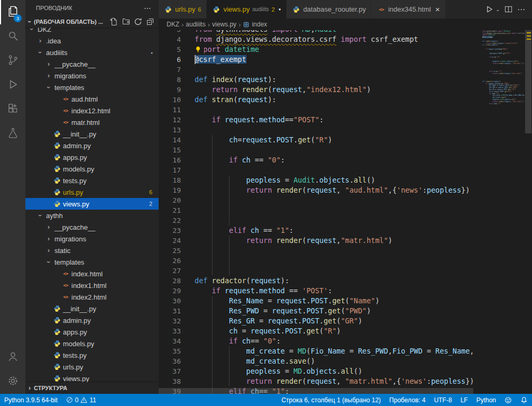 The width and height of the screenshot is (532, 406). Describe the element at coordinates (443, 400) in the screenshot. I see `encoding-status: UTF-8` at that location.